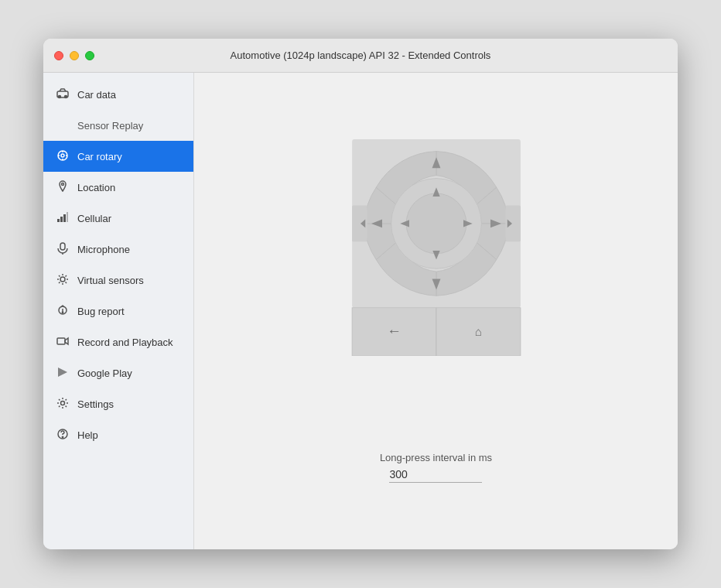  I want to click on sidebar-label-microphone: Microphone, so click(104, 249).